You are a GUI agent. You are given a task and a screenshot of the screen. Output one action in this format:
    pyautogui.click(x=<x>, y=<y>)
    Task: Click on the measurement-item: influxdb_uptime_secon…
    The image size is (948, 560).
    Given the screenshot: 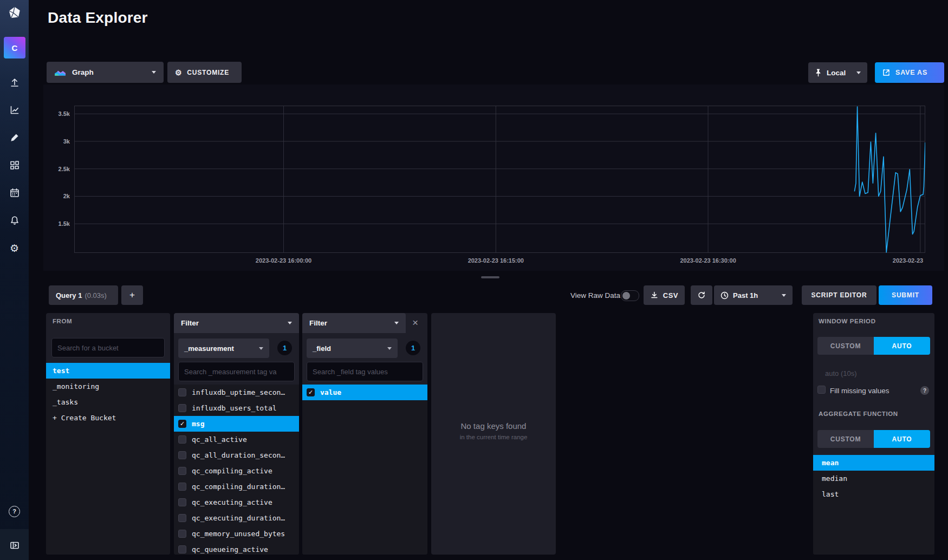 What is the action you would take?
    pyautogui.click(x=236, y=392)
    